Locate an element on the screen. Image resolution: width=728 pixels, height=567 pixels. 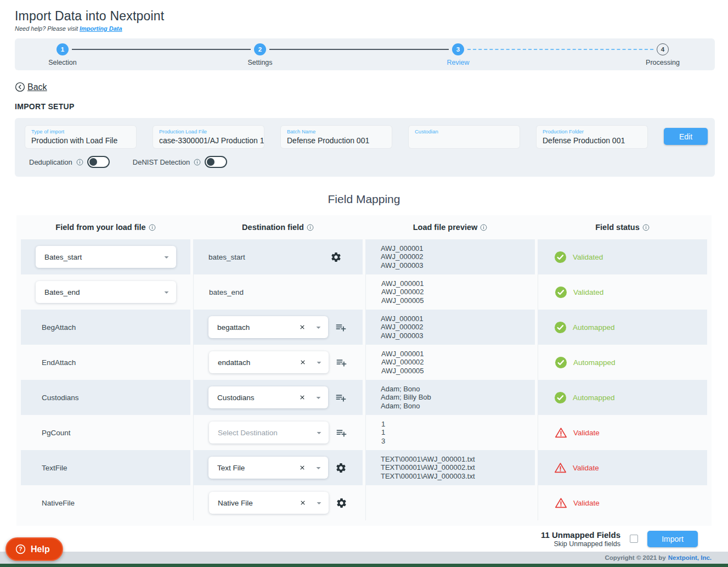
deduplication-toggle is located at coordinates (99, 162).